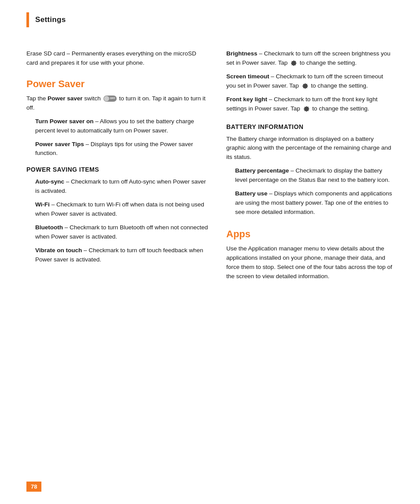  What do you see at coordinates (50, 20) in the screenshot?
I see `page-title: Settings` at bounding box center [50, 20].